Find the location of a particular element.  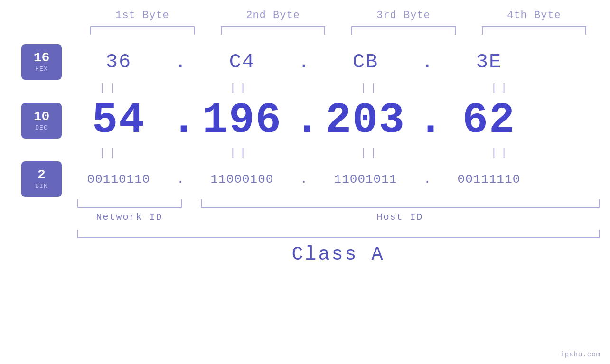

hex-values: 36 . C4 . CB . 3E is located at coordinates (338, 62).